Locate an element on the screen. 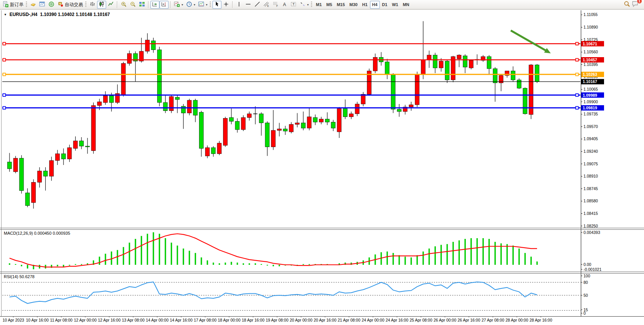 The width and height of the screenshot is (644, 325). tab-timeframe-h1: H1 is located at coordinates (365, 5).